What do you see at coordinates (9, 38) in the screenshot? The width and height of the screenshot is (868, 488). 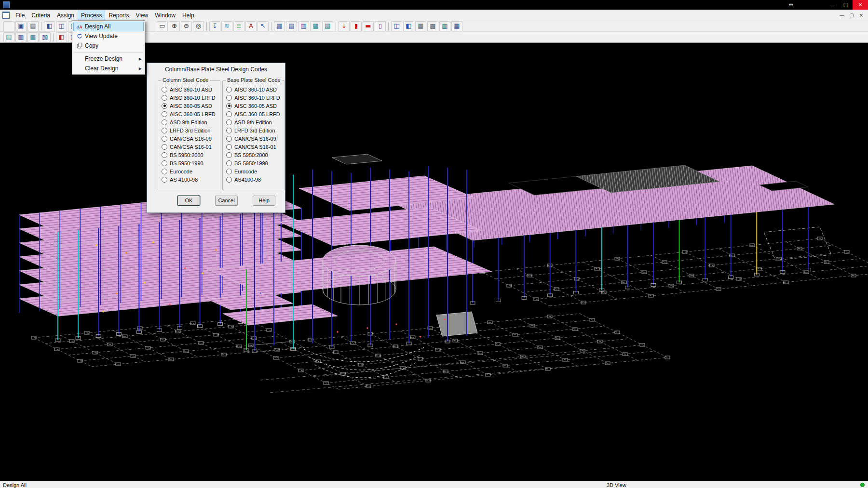 I see `beam-design-icon: ▤` at bounding box center [9, 38].